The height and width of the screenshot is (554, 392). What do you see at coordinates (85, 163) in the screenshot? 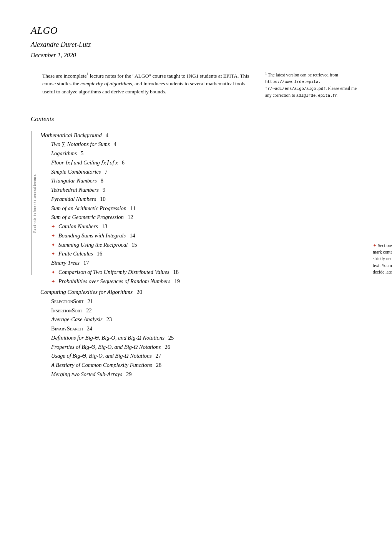
I see `toc-entry-label: Floor ⌊x⌋ and Ceiling ⌈x⌉ of x` at bounding box center [85, 163].